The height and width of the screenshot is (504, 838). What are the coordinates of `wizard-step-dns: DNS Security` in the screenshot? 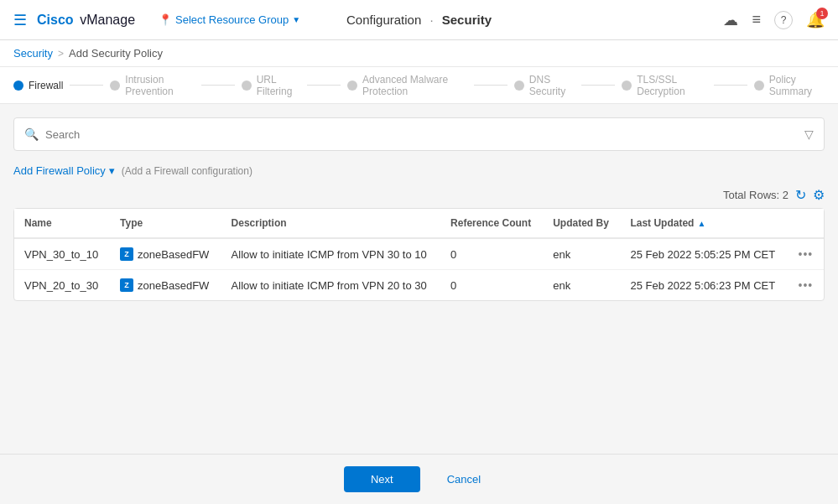 It's located at (544, 86).